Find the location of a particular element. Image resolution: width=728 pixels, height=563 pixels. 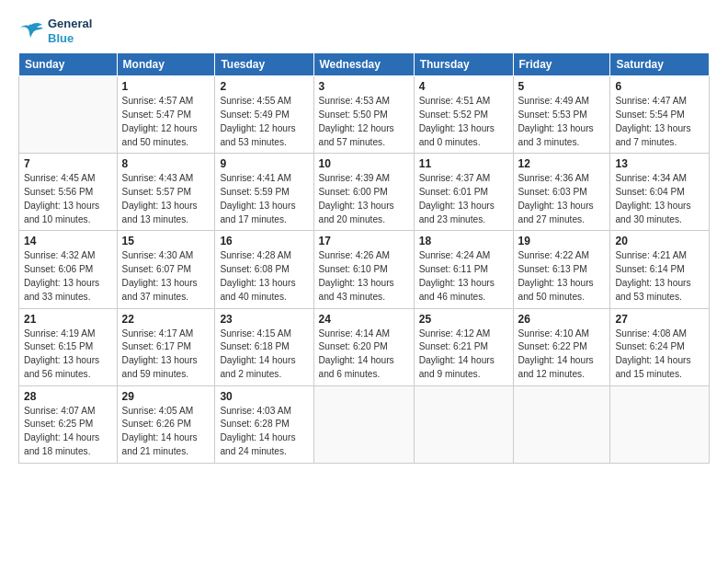

calendar-week-row: 28Sunrise: 4:07 AM Sunset: 6:25 PM Dayli… is located at coordinates (364, 424).